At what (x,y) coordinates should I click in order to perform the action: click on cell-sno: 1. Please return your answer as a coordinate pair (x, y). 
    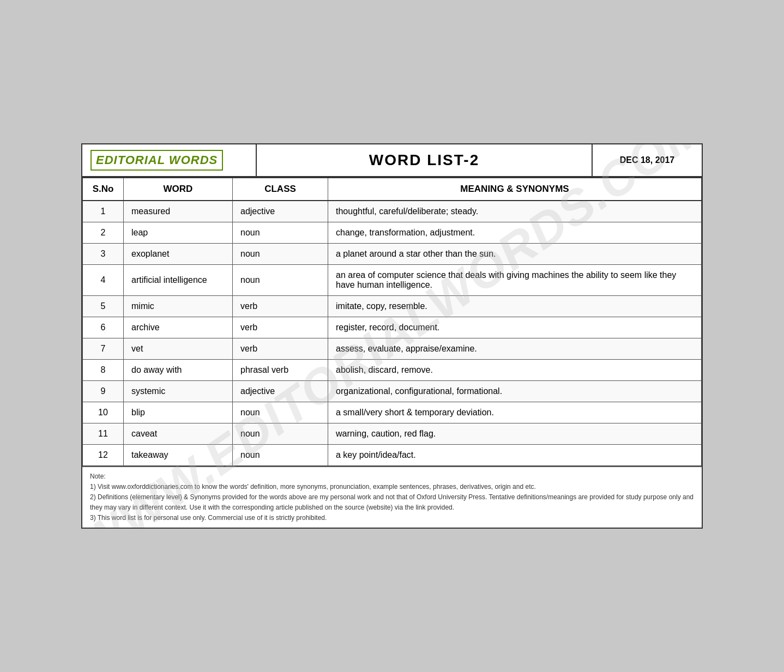
    Looking at the image, I should click on (104, 211).